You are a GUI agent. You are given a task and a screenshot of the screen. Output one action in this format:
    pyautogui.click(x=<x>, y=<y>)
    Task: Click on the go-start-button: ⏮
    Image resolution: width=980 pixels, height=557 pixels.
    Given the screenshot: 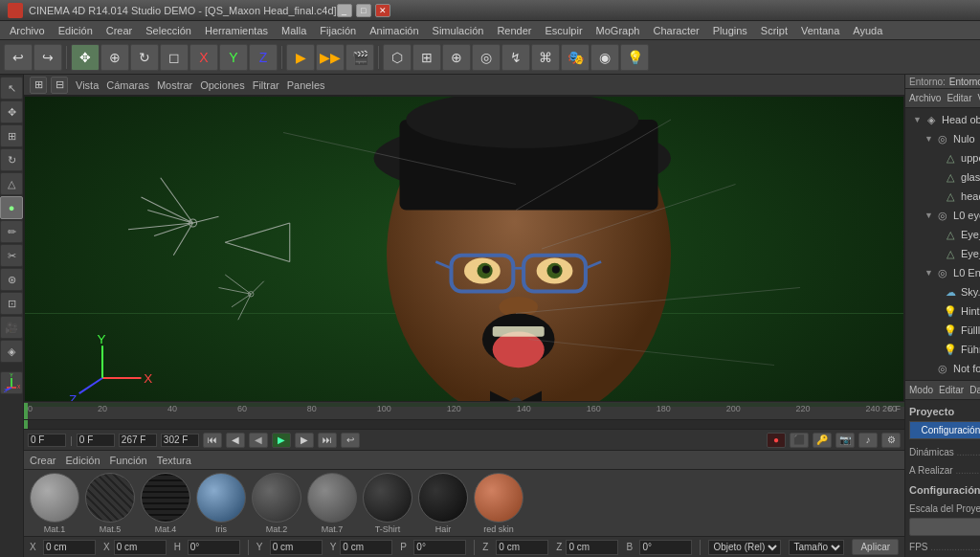 What is the action you would take?
    pyautogui.click(x=212, y=440)
    